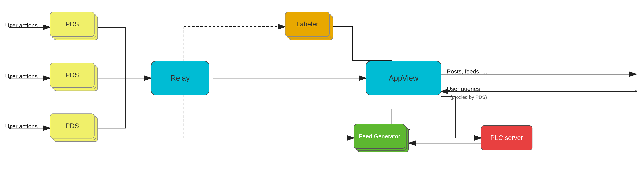  Describe the element at coordinates (404, 78) in the screenshot. I see `appview-box: AppView` at that location.